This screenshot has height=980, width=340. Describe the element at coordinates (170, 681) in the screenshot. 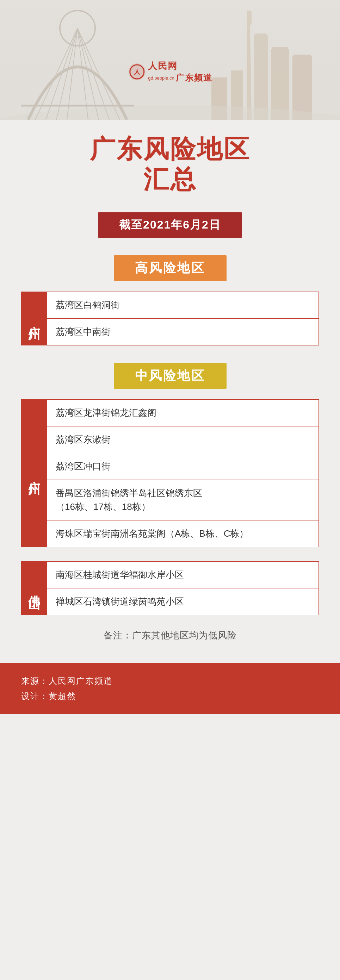

I see `footer-source: 来源：人民网广东频道` at that location.